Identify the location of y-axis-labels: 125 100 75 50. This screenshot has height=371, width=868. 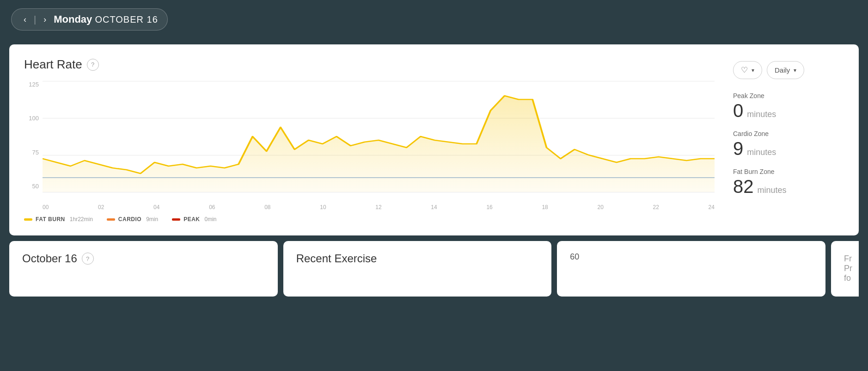
(33, 136).